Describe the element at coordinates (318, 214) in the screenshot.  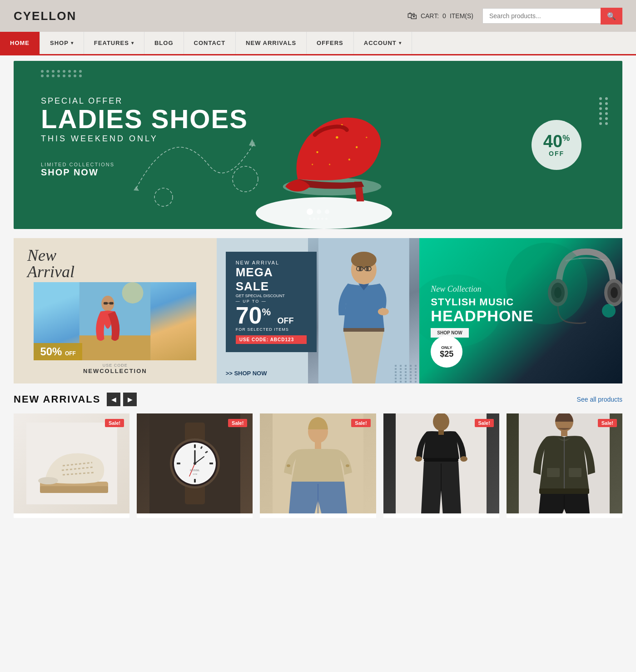
I see `carousel-controls` at that location.